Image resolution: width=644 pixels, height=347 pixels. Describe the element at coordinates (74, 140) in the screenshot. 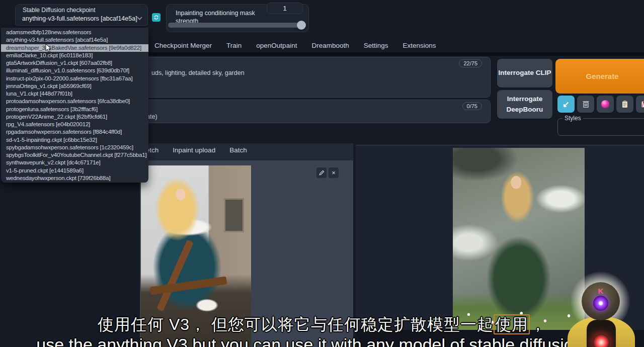

I see `checkpoint-option: sd-v1-5-inpainting.ckpt [c6bbc15e32]` at that location.